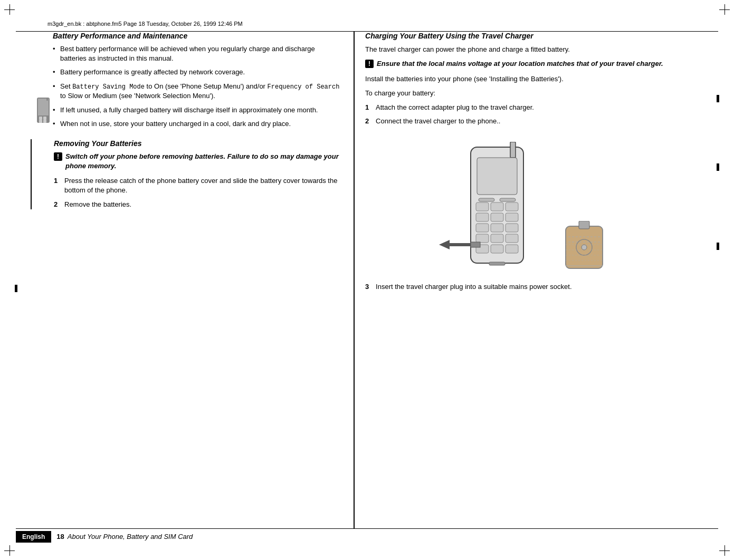  Describe the element at coordinates (584, 250) in the screenshot. I see `charger-svg` at that location.